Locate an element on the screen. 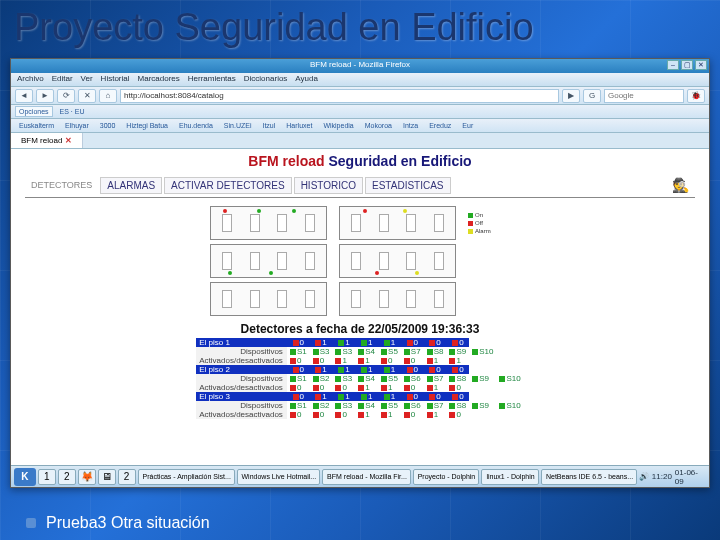  detectores-subheader: Detectores a fecha de 22/05/2009 19:36:3… is located at coordinates (360, 329).